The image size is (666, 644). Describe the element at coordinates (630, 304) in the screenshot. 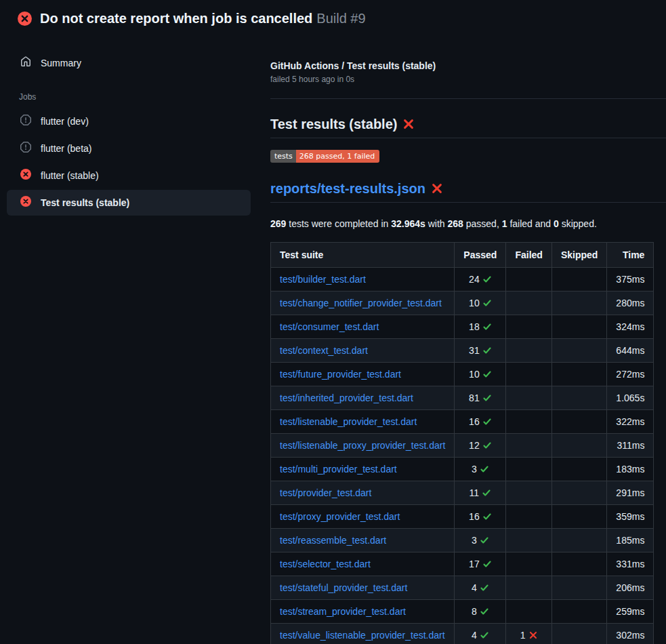

I see `time-cell: 280ms` at that location.